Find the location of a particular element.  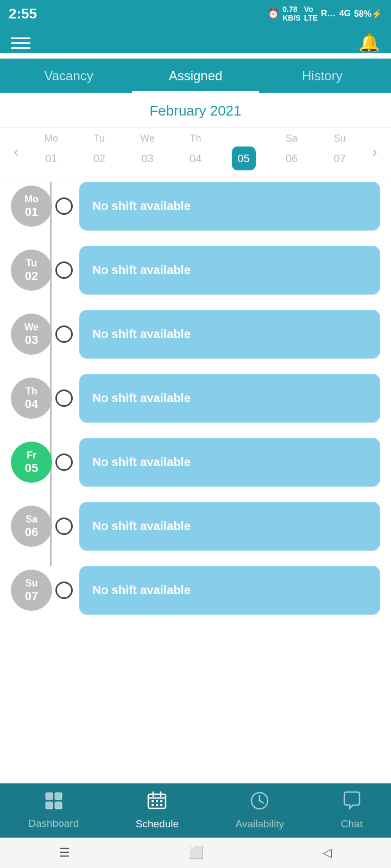

next-week-arrow: › is located at coordinates (375, 152).